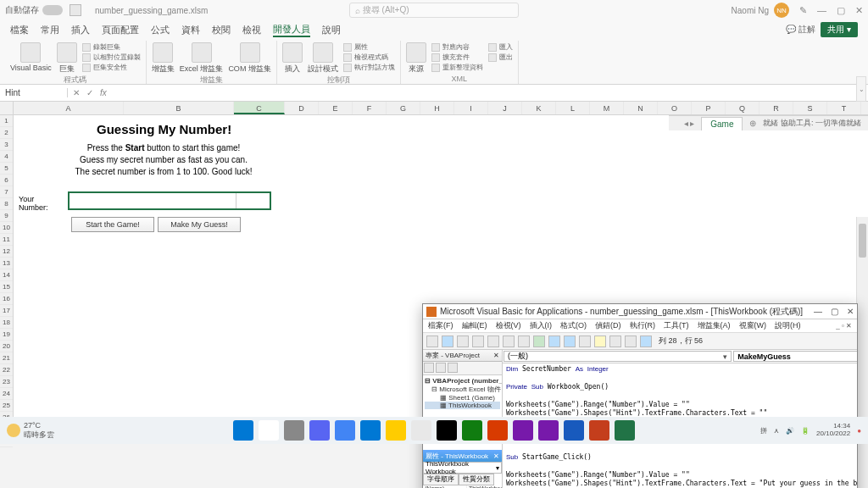 Image resolution: width=868 pixels, height=488 pixels. I want to click on excel-addins-button: Excel 增益集, so click(202, 58).